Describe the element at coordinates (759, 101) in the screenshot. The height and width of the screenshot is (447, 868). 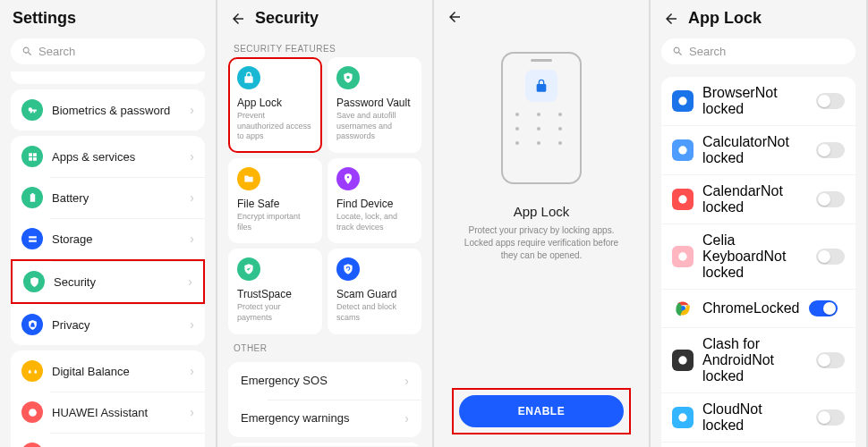
I see `app-row-browser: BrowserNot locked` at that location.